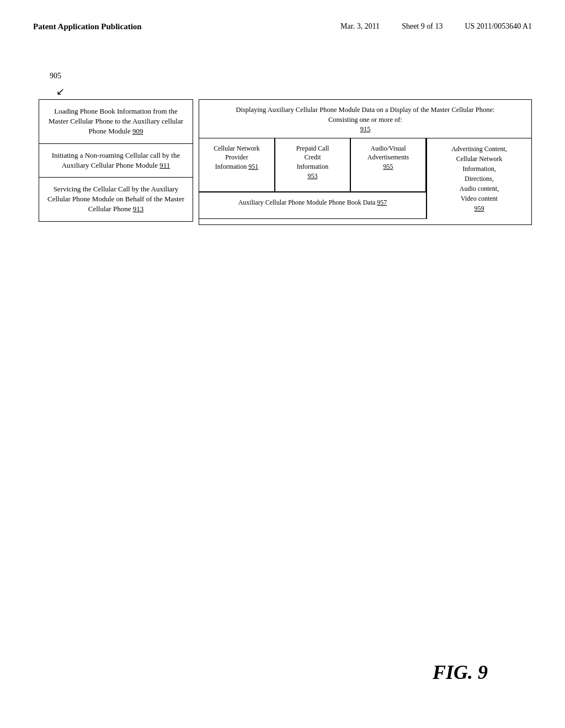  What do you see at coordinates (61, 92) in the screenshot?
I see `arrow-905: ↙` at bounding box center [61, 92].